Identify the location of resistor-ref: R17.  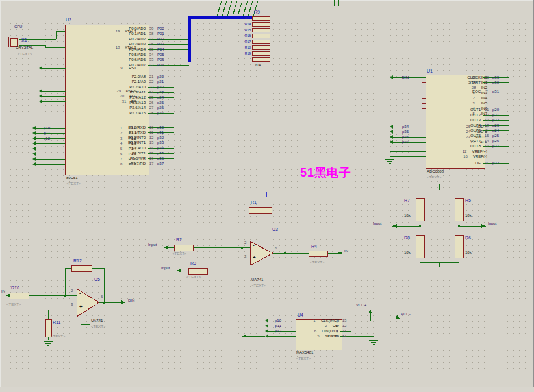
(246, 42).